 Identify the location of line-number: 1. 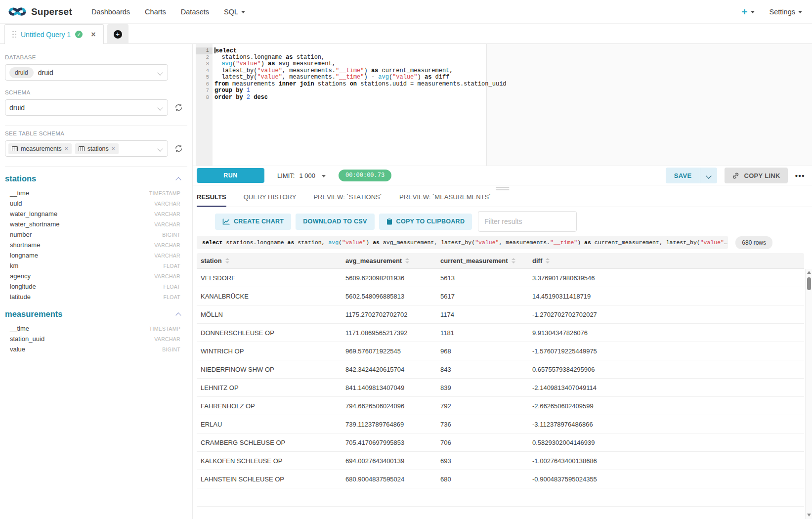
(204, 51).